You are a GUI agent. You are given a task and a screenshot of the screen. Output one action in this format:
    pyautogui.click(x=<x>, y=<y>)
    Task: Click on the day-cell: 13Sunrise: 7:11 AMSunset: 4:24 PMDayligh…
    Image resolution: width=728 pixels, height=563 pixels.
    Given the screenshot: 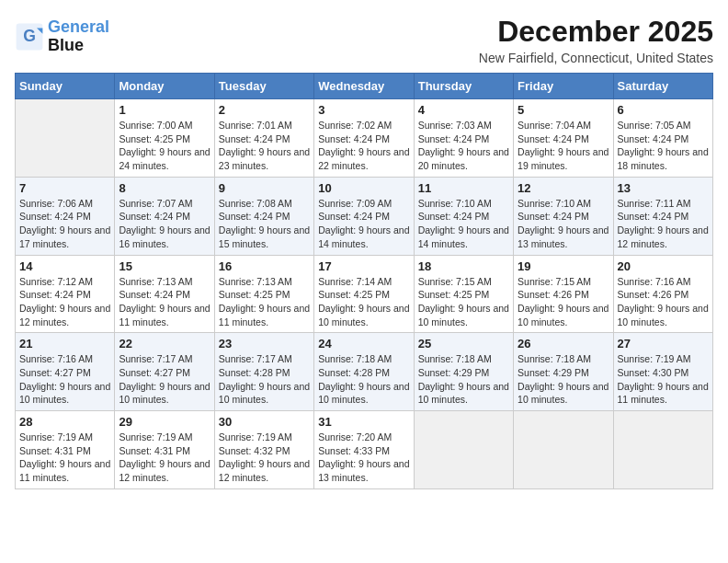 What is the action you would take?
    pyautogui.click(x=663, y=215)
    